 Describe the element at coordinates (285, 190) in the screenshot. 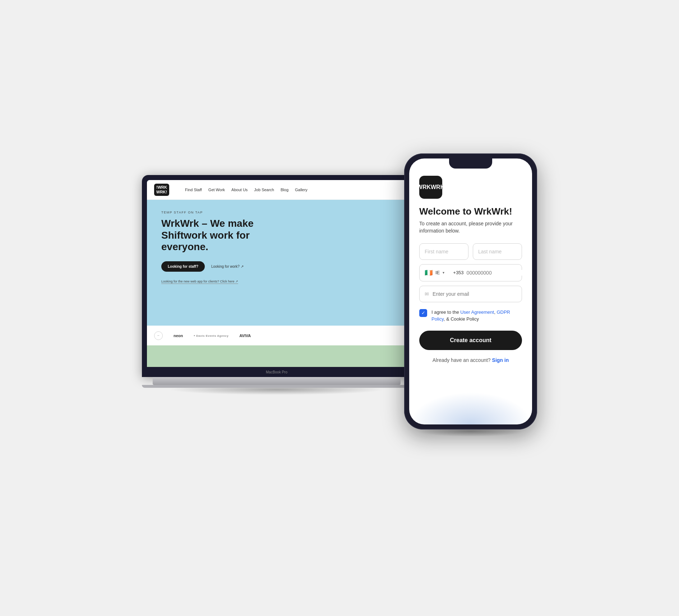

I see `nav-blog: Blog` at that location.